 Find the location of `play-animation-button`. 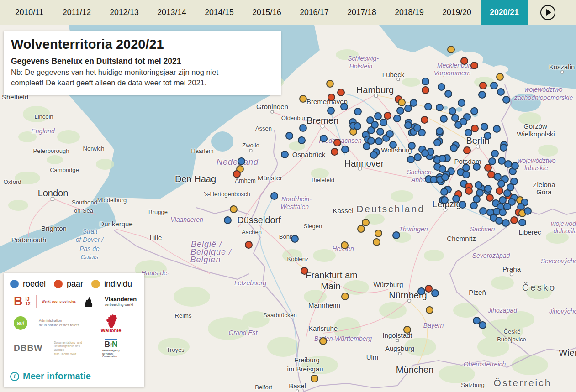

play-animation-button is located at coordinates (548, 13).